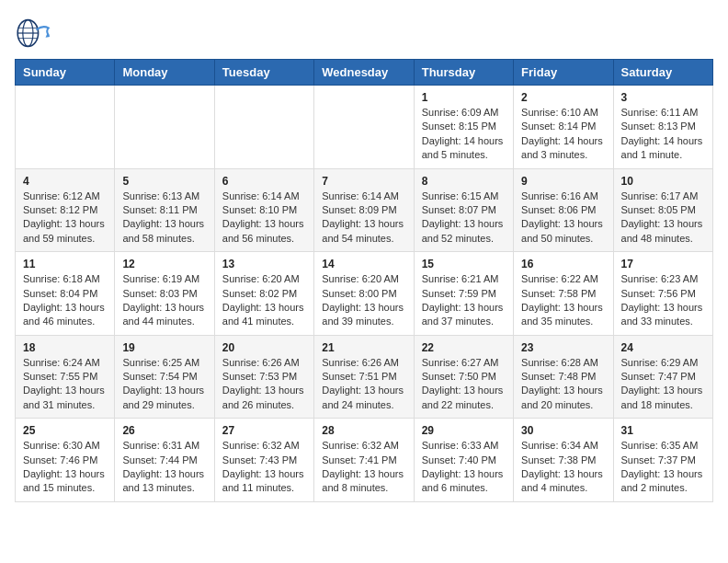 This screenshot has width=728, height=563. What do you see at coordinates (563, 127) in the screenshot?
I see `calendar-cell: 2Sunrise: 6:10 AM Sunset: 8:14 PM Daylig…` at bounding box center [563, 127].